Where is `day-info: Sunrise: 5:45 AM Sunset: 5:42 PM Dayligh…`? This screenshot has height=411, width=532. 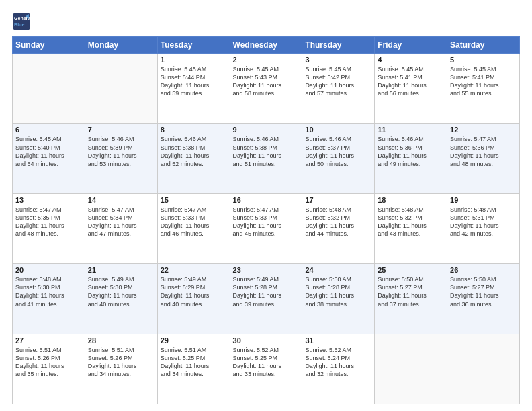
day-info: Sunrise: 5:45 AM Sunset: 5:42 PM Dayligh… is located at coordinates (339, 82).